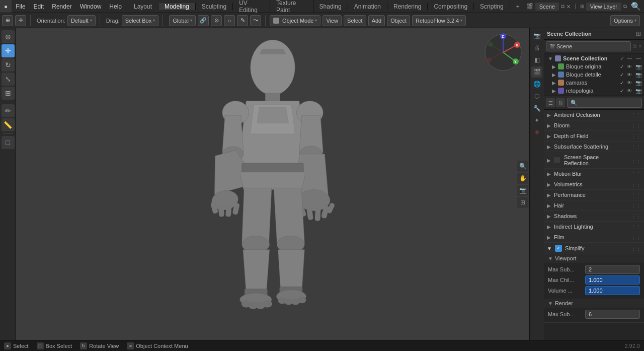  I want to click on max-sub-input: 2, so click(613, 269).